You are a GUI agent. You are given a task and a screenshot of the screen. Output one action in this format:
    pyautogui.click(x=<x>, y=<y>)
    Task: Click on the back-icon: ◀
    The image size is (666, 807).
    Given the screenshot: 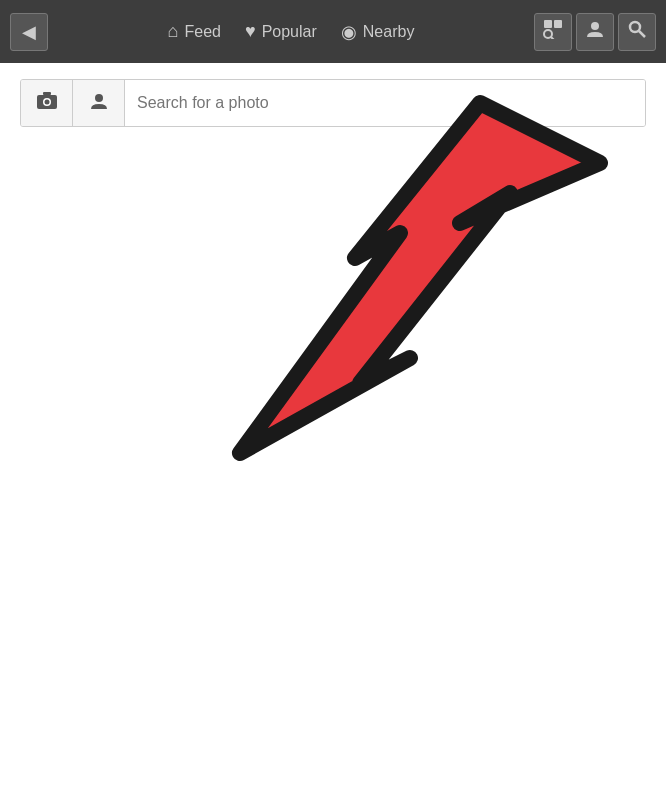 What is the action you would take?
    pyautogui.click(x=29, y=32)
    